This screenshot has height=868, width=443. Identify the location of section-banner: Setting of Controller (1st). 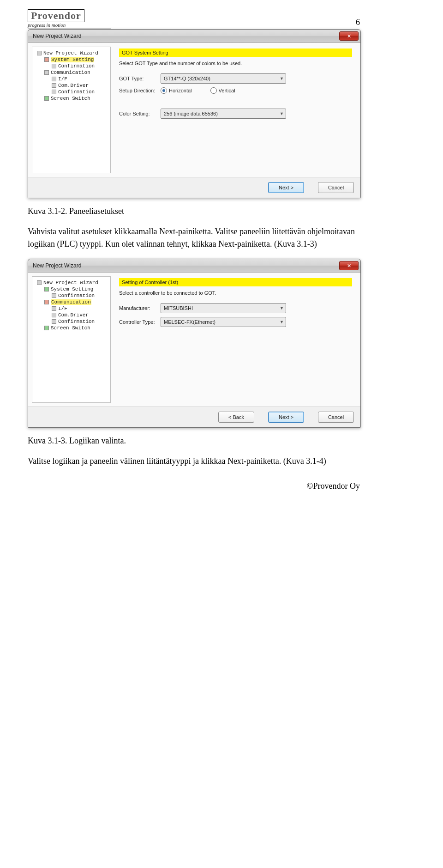
(235, 282).